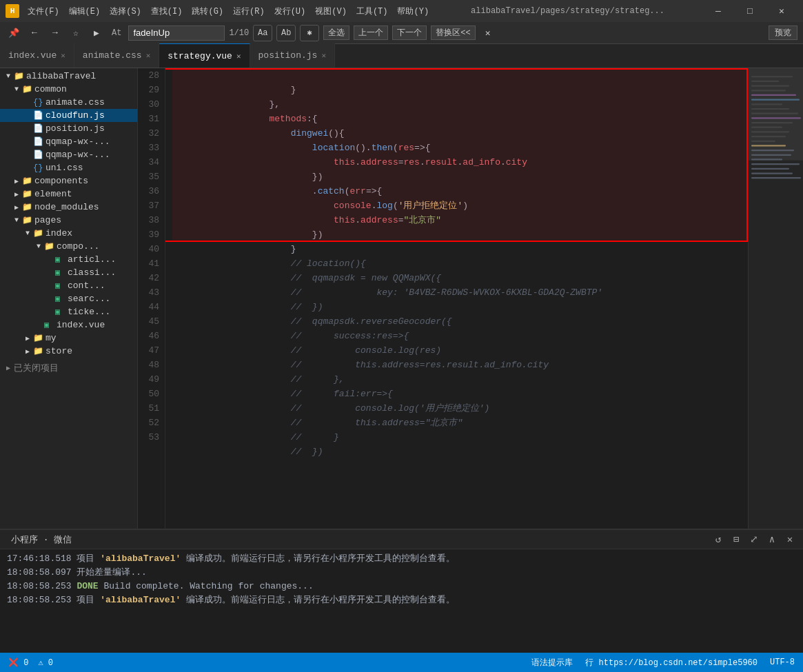  What do you see at coordinates (14, 33) in the screenshot?
I see `pin-button: 📌` at bounding box center [14, 33].